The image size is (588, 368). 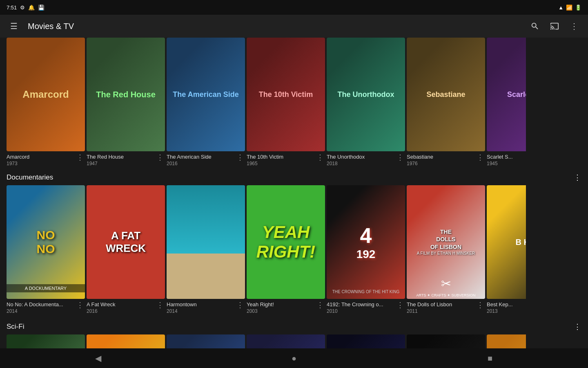 I want to click on movie-card-fatwreck: A FATWRECK A Fat Wreck 2016 ⋮, so click(x=126, y=249).